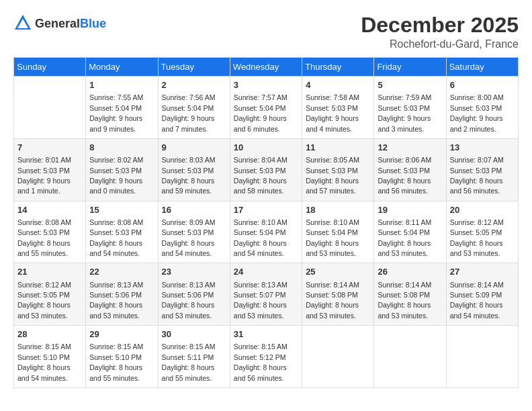  Describe the element at coordinates (266, 232) in the screenshot. I see `calendar-week-row: 14Sunrise: 8:08 AMSunset: 5:03 PMDayligh…` at that location.